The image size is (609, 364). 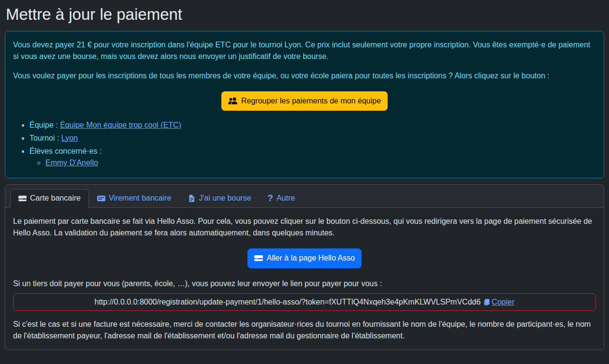 I want to click on panel-paragraph-third-party: Si un tiers doit payer pour vous (parent…, so click(x=304, y=284).